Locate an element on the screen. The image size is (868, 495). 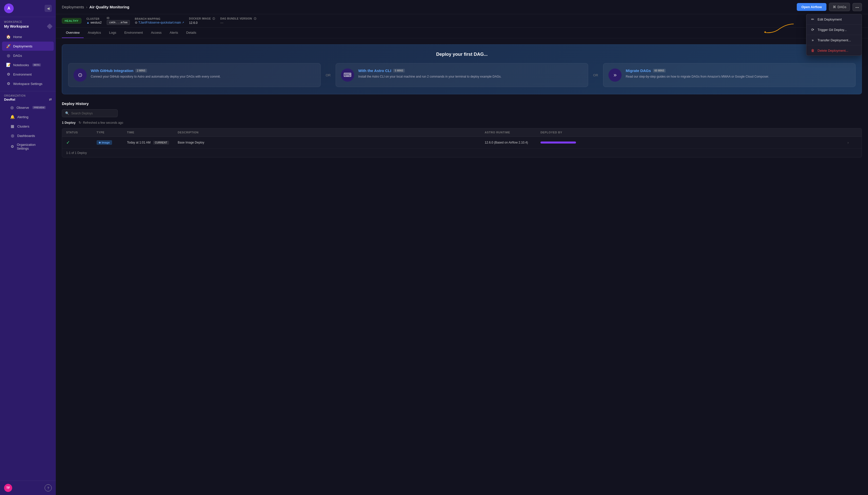
deployed-by-bar is located at coordinates (558, 142).